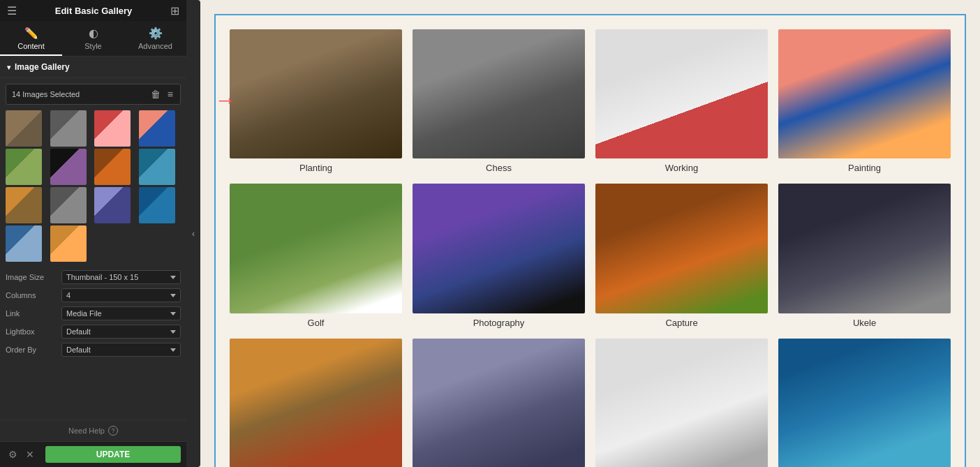  Describe the element at coordinates (94, 430) in the screenshot. I see `need-help-section: Need Help ?` at that location.